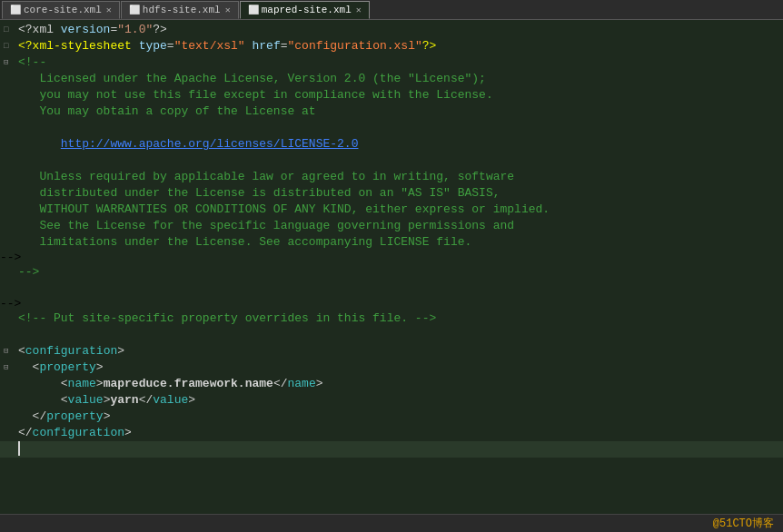 The width and height of the screenshot is (783, 532). Describe the element at coordinates (392, 144) in the screenshot. I see `line-8: http://www.apache.org/licenses/LICENSE-2…` at that location.